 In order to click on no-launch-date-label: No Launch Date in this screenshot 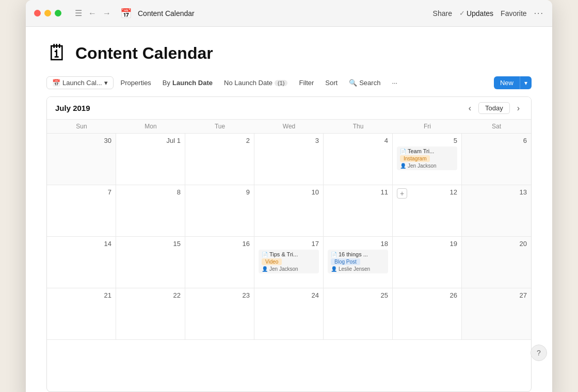, I will do `click(248, 83)`.